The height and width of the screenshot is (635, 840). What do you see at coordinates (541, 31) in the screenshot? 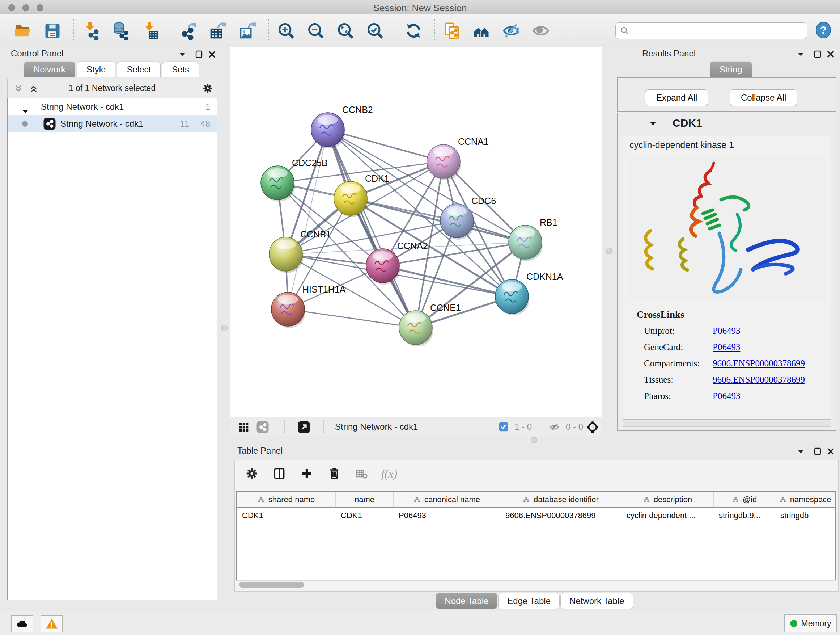
I see `show-all-icon` at bounding box center [541, 31].